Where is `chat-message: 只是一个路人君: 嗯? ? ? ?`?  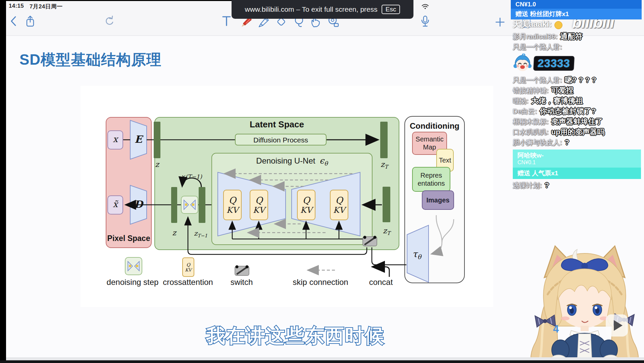
chat-message: 只是一个路人君: 嗯? ? ? ? is located at coordinates (577, 80).